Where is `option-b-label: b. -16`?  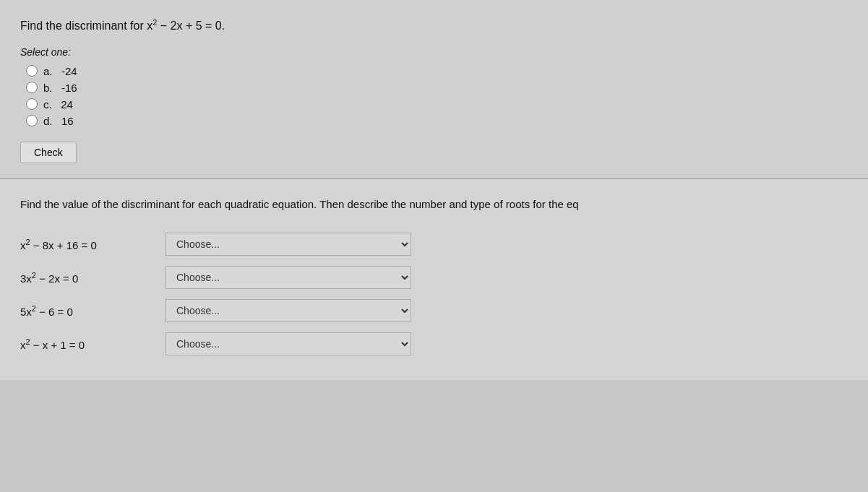
option-b-label: b. -16 is located at coordinates (61, 88).